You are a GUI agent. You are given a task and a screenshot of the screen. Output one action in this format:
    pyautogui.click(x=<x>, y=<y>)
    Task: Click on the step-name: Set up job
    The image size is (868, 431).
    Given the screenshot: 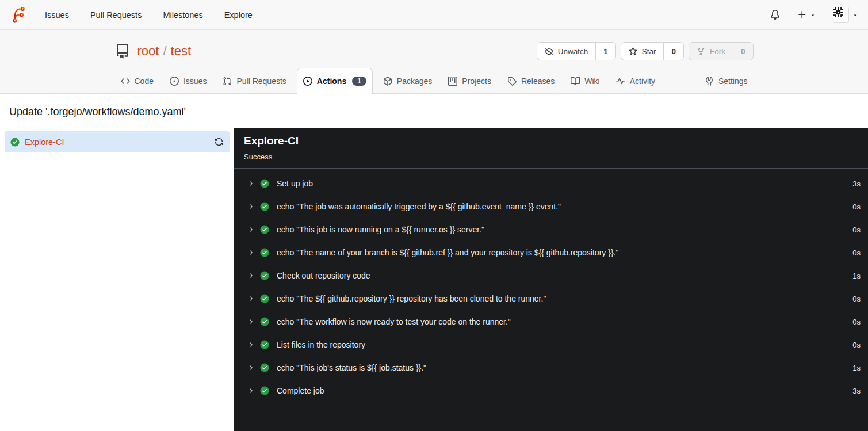 What is the action you would take?
    pyautogui.click(x=561, y=184)
    